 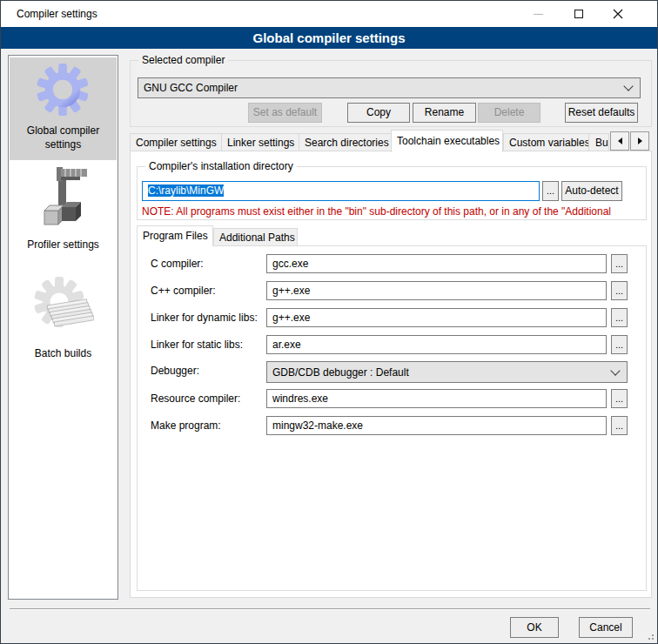 I want to click on debugger-select-value: GDB/CDB debugger : Default, so click(x=440, y=372).